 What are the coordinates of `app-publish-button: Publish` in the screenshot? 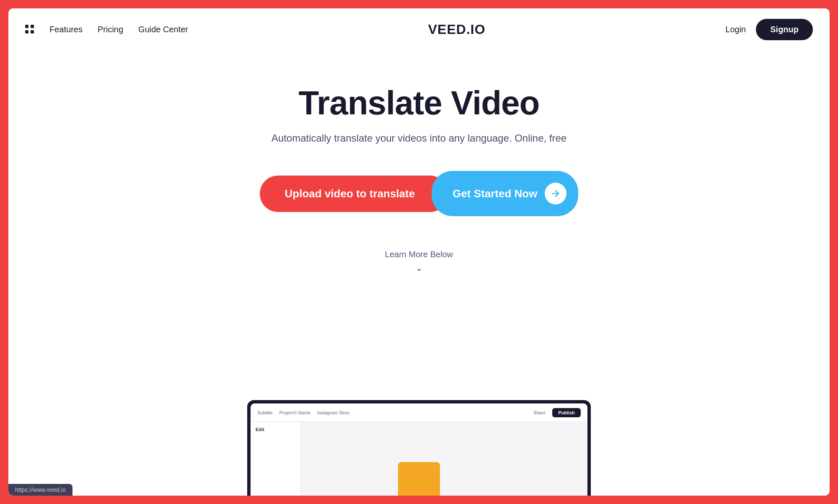 It's located at (566, 413).